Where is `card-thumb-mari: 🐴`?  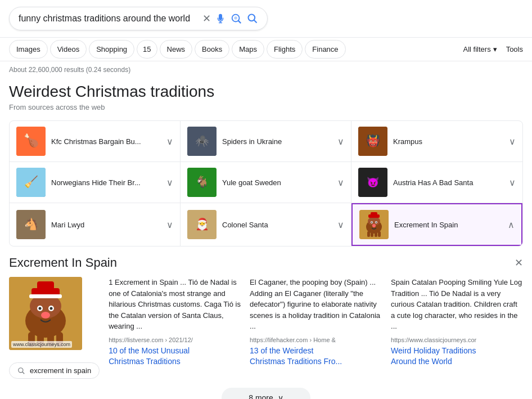
card-thumb-mari: 🐴 is located at coordinates (31, 225).